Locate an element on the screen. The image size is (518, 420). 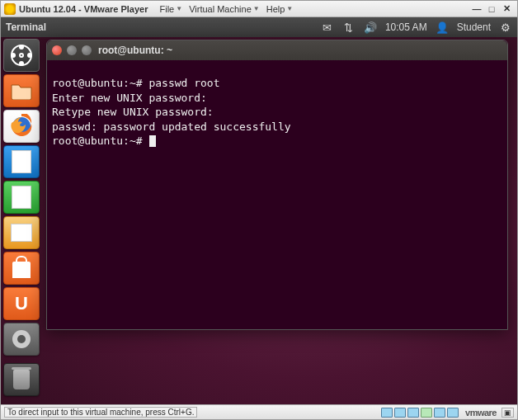
vmware-statusbar: To direct input to this virtual machine,… is located at coordinates (259, 412).